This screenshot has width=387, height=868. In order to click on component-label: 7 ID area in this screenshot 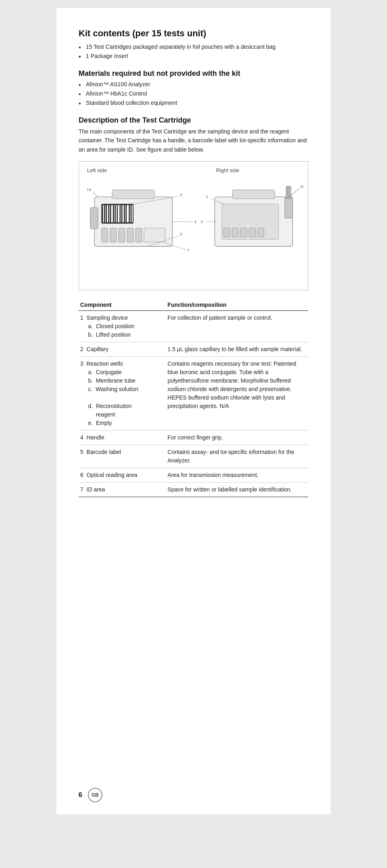, I will do `click(93, 489)`.